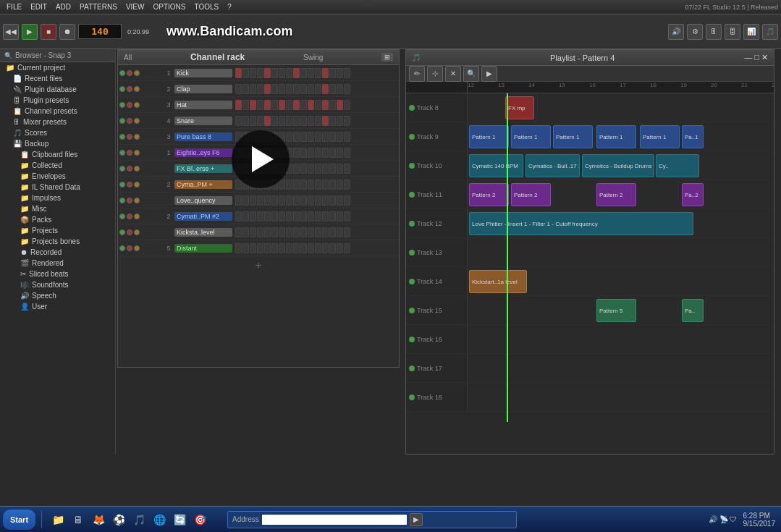  Describe the element at coordinates (58, 242) in the screenshot. I see `browser-item-projects-bones: 📁Projects bones` at that location.